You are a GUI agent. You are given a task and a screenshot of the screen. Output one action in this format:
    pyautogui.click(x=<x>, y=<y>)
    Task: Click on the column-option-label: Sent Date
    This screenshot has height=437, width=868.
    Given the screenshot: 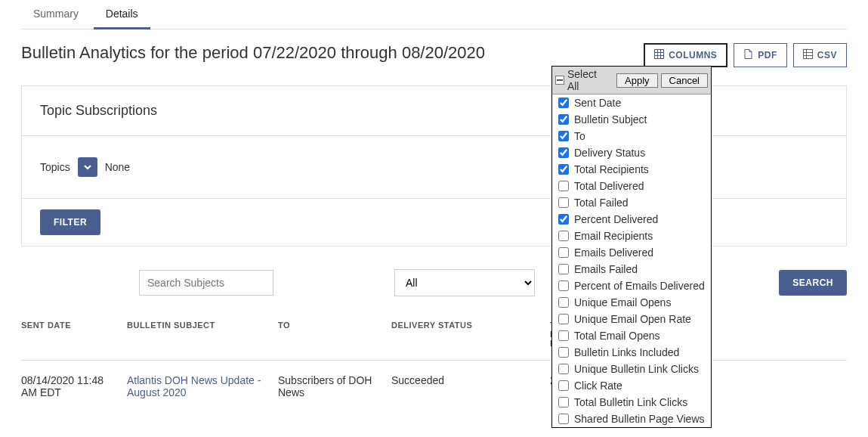 What is the action you would take?
    pyautogui.click(x=598, y=103)
    